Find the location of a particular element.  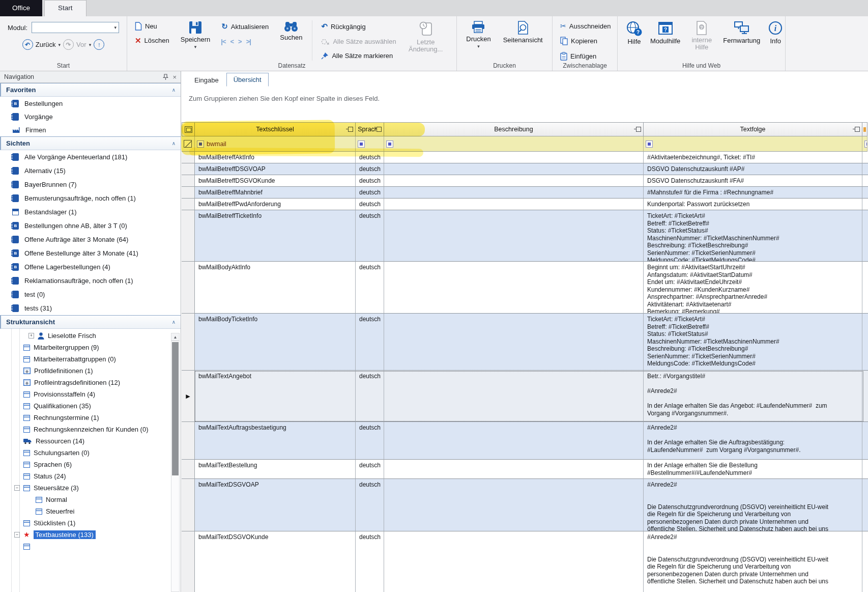

modul-combobox: ▾ is located at coordinates (75, 27).